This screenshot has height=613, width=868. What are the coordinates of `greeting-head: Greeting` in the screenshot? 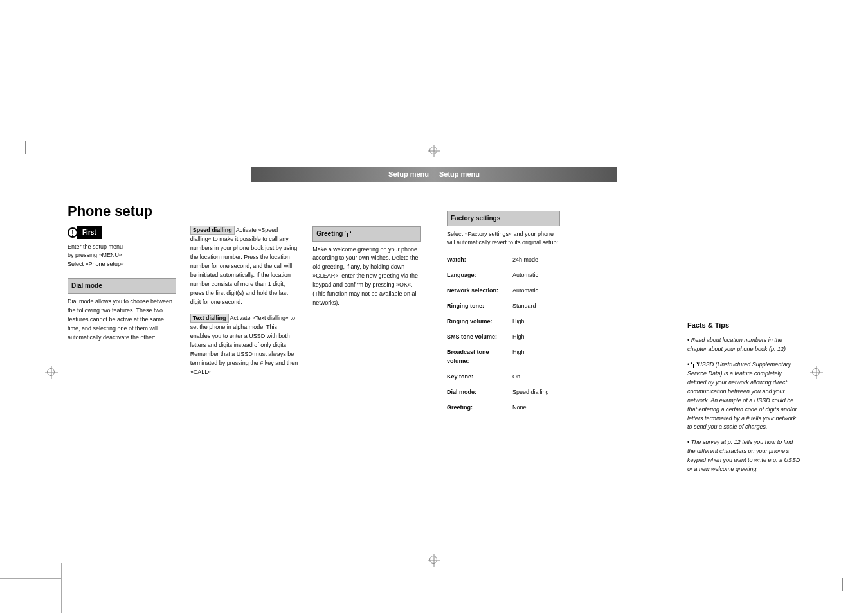 It's located at (366, 234).